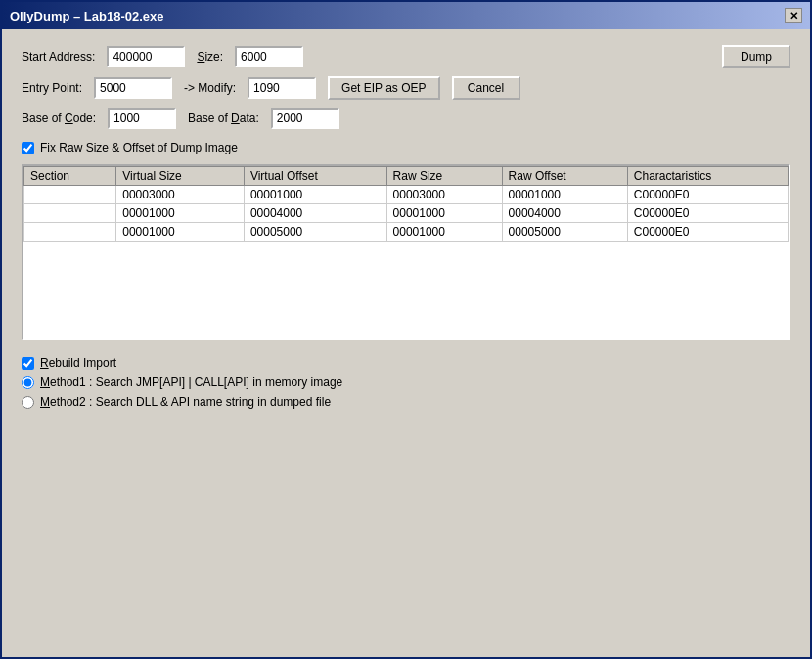 This screenshot has height=659, width=812. Describe the element at coordinates (27, 149) in the screenshot. I see `fix-raw-checkbox` at that location.